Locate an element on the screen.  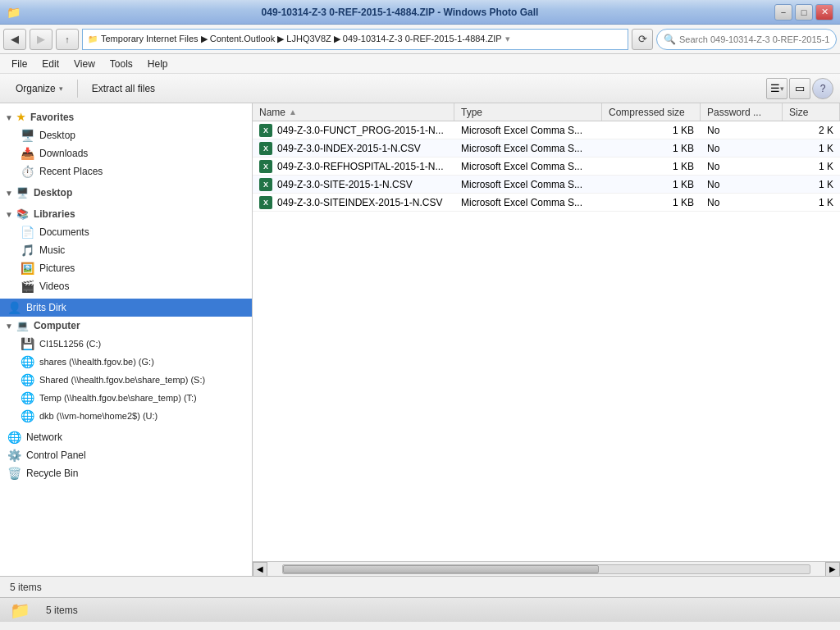
u-drive-icon: 🌐 is located at coordinates (27, 416).